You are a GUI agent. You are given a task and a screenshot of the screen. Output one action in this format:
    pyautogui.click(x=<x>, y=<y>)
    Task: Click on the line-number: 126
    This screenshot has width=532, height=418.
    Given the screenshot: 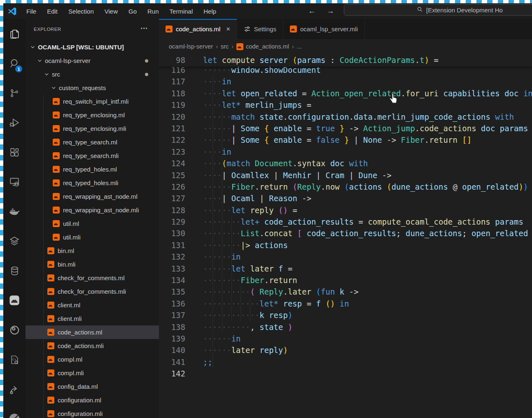 What is the action you would take?
    pyautogui.click(x=172, y=187)
    